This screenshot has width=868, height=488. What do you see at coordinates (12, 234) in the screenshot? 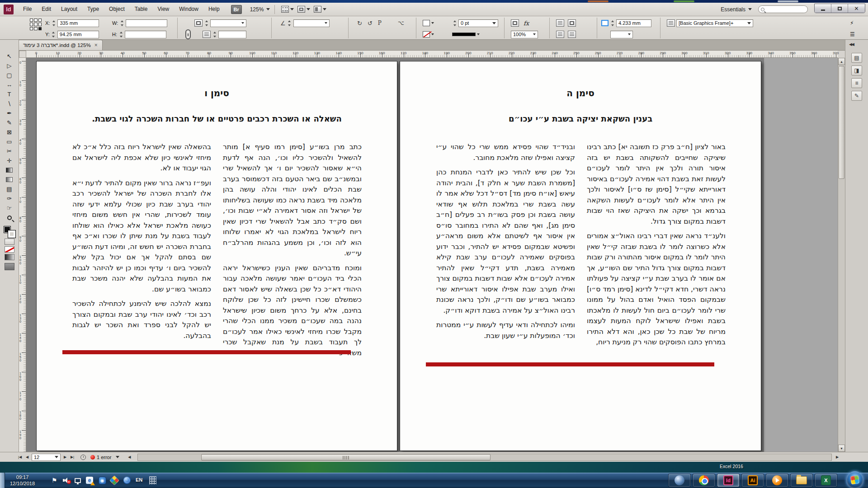
I see `stroke-swatch-icon` at bounding box center [12, 234].